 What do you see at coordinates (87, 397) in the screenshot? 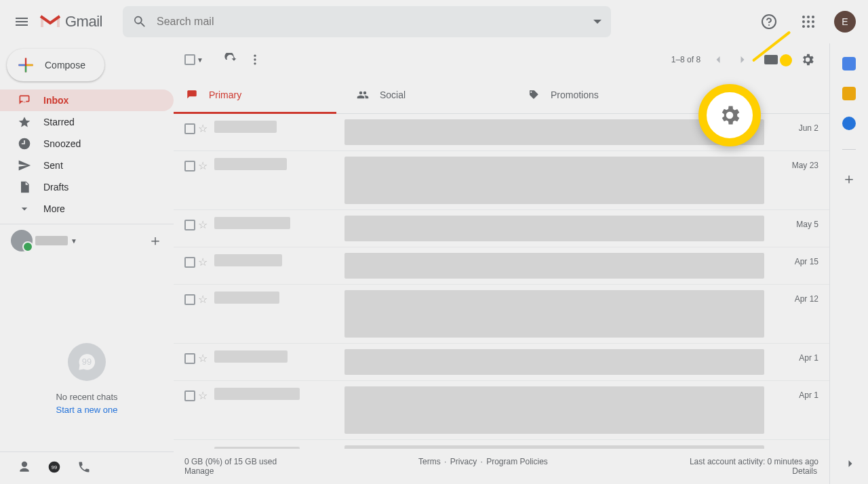
I see `hangouts-empty-text: No recent chats` at bounding box center [87, 397].